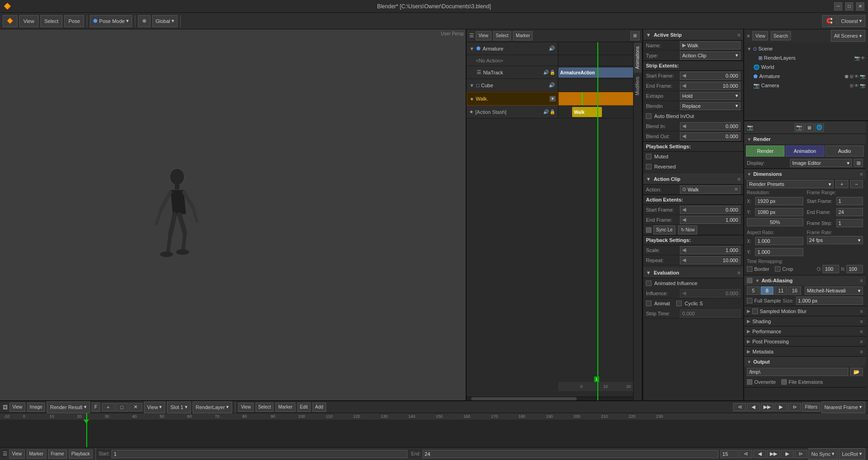 The width and height of the screenshot is (868, 460). What do you see at coordinates (781, 407) in the screenshot?
I see `play-btn-4: ▶` at bounding box center [781, 407].